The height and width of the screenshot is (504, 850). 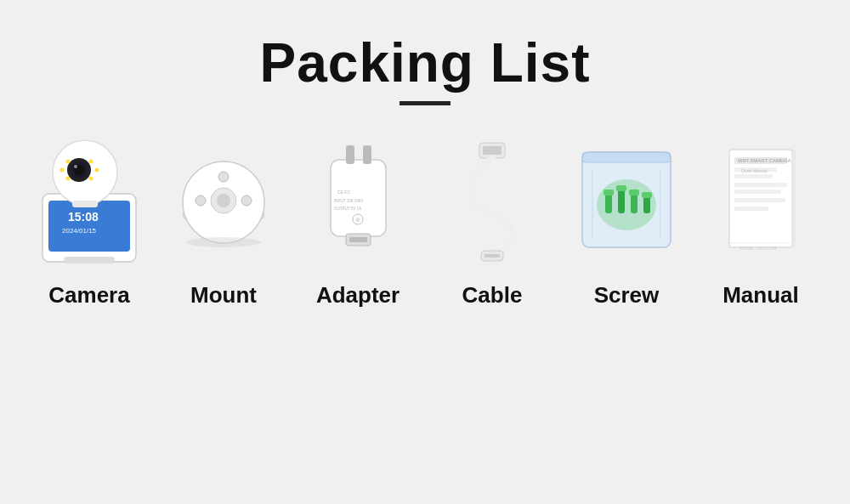 What do you see at coordinates (761, 296) in the screenshot?
I see `manual-label: Manual` at bounding box center [761, 296].